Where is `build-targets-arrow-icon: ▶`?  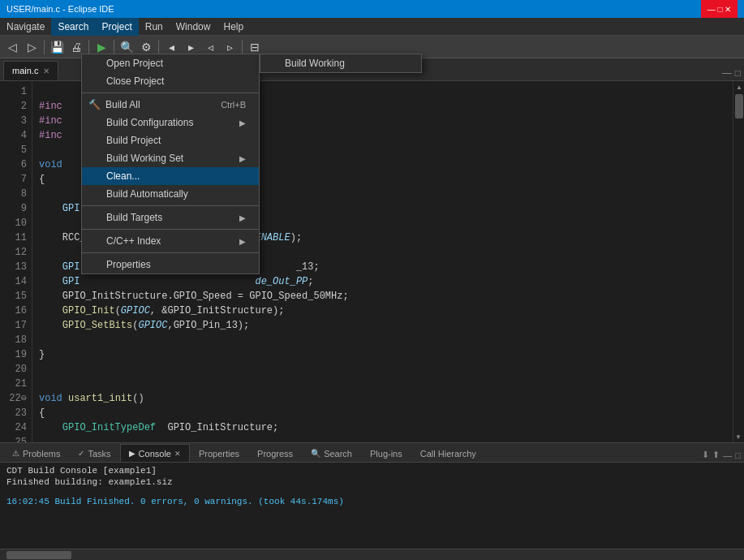 build-targets-arrow-icon: ▶ is located at coordinates (243, 218).